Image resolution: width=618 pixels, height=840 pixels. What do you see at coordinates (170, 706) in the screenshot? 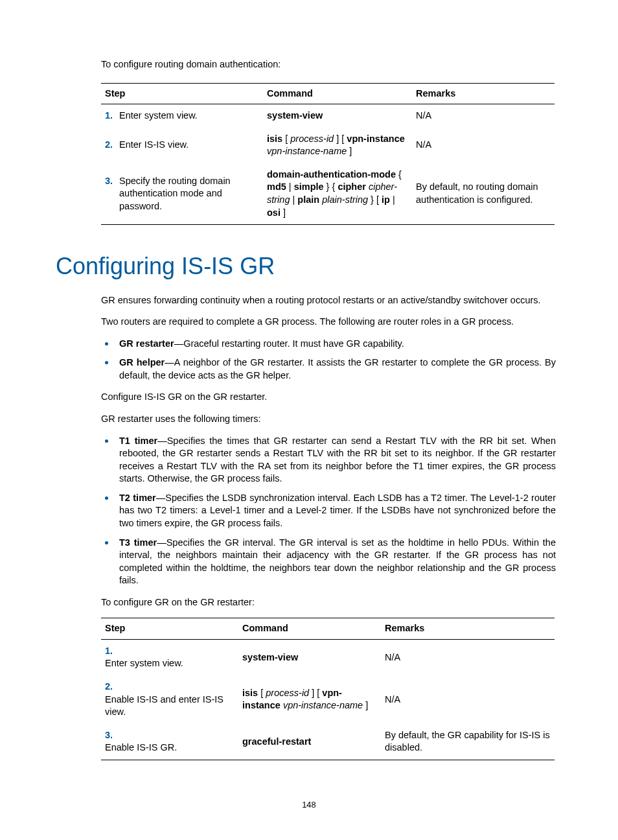
I see `step-description: Enable IS-IS and enter IS-IS view.` at bounding box center [170, 706].